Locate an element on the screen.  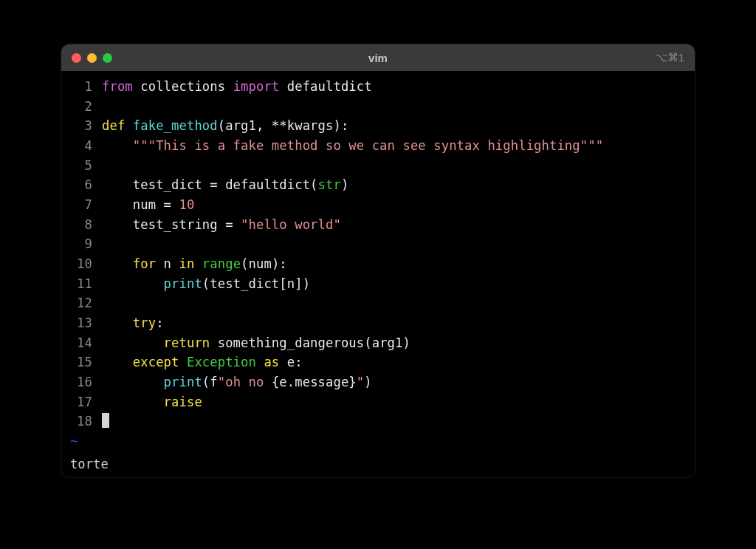
line-number: 3 is located at coordinates (78, 126).